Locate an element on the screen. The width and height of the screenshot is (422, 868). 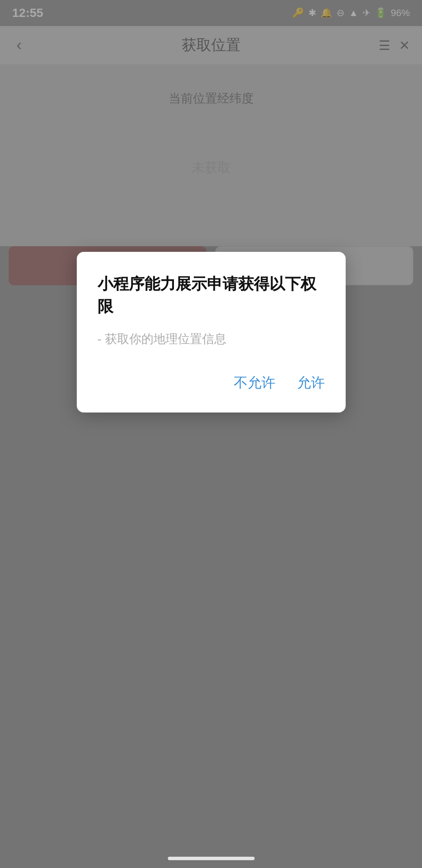
dialog-title: 小程序能力展示申请获得以下权限 is located at coordinates (211, 295).